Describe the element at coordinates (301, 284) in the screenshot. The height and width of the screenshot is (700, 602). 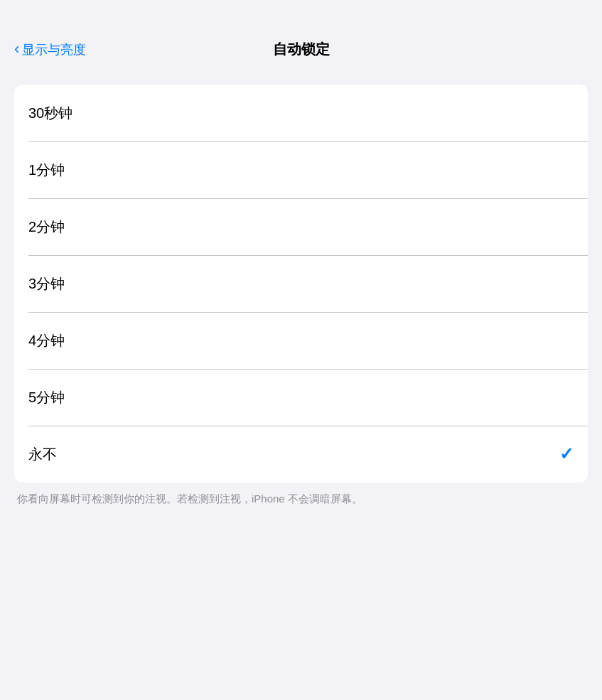
I see `list-item: 3分钟` at that location.